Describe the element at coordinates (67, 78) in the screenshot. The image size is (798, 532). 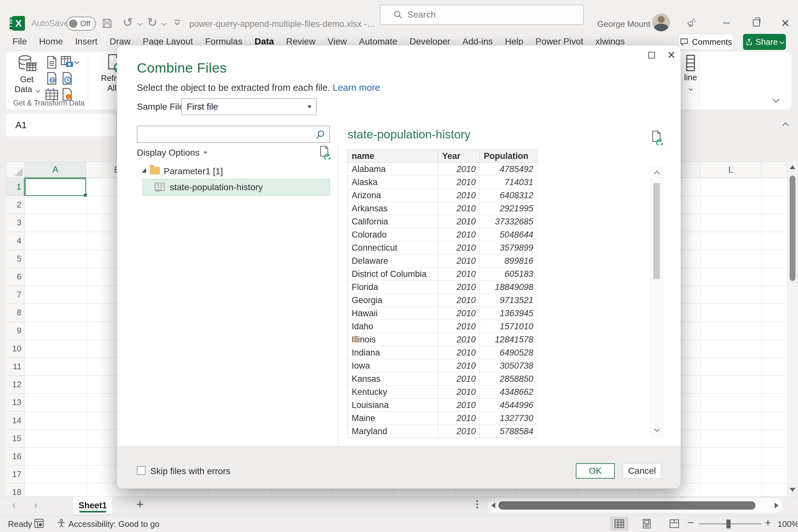
I see `recent-sources-icon` at that location.